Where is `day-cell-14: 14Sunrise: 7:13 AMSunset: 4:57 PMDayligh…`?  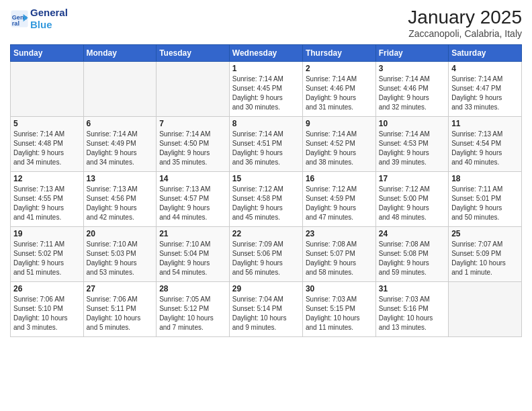 day-cell-14: 14Sunrise: 7:13 AMSunset: 4:57 PMDayligh… is located at coordinates (193, 199).